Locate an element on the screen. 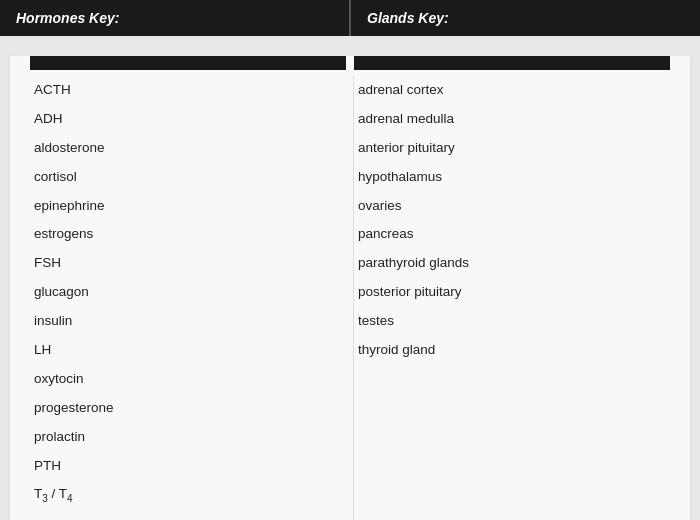 The height and width of the screenshot is (520, 700). list-item: FSH is located at coordinates (188, 264).